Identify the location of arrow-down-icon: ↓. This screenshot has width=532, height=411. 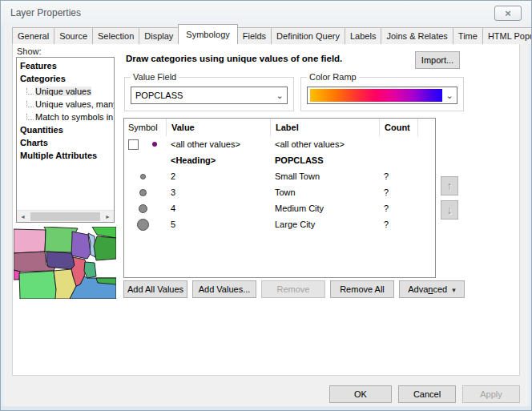
(450, 210).